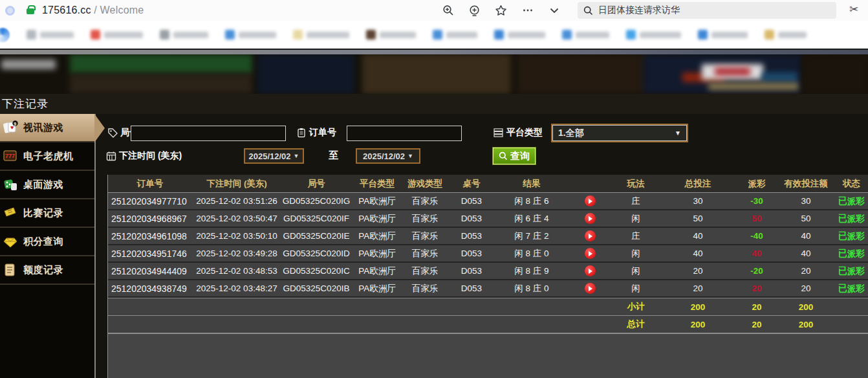 The image size is (868, 378). What do you see at coordinates (488, 254) in the screenshot?
I see `table-row: 2512020349517462025-12-02 03:49:28GD0532…` at bounding box center [488, 254].